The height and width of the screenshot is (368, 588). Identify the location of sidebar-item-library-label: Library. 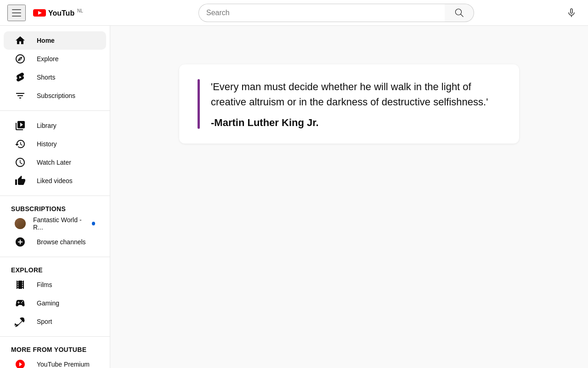
(47, 126).